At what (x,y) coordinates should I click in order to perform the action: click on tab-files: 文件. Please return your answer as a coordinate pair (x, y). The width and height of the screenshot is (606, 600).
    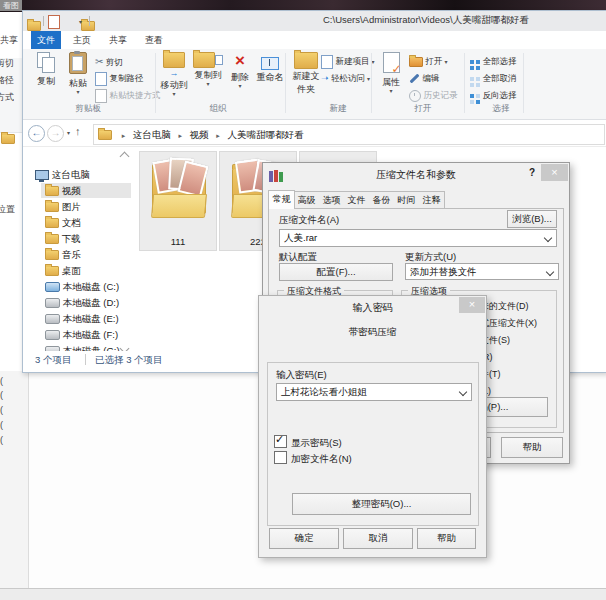
    Looking at the image, I should click on (357, 200).